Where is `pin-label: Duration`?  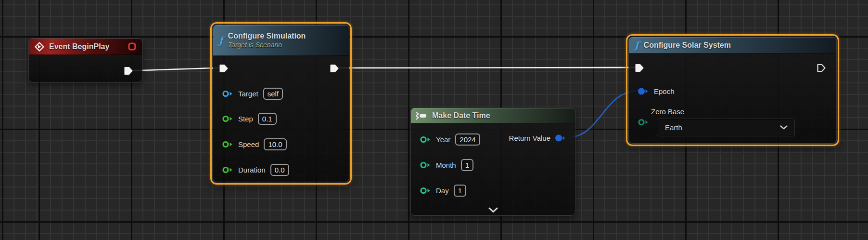 pin-label: Duration is located at coordinates (252, 170).